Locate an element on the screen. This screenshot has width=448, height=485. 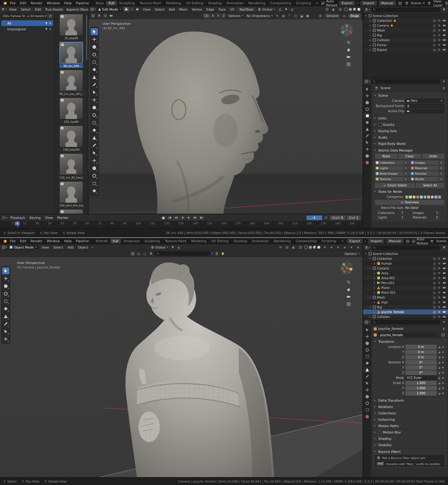
workspace-tab-scripting: Scripting is located at coordinates (304, 3).